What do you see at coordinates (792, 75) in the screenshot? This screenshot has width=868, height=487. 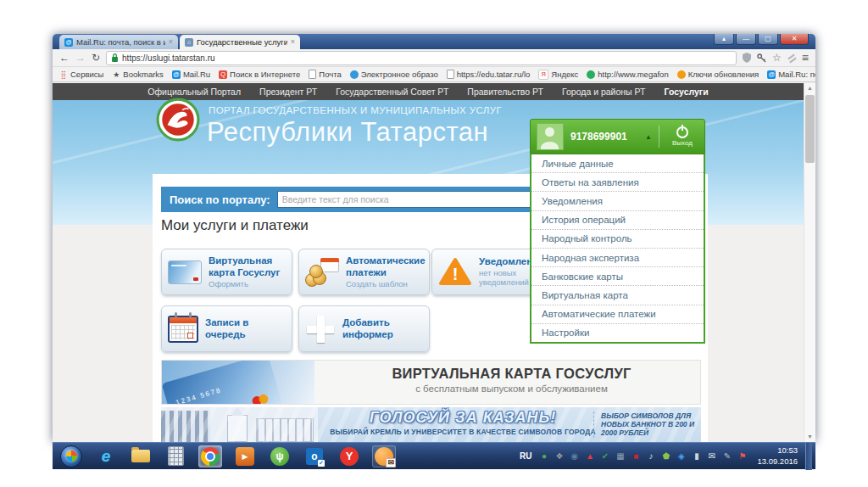 I see `bookmark-mailru-2: @Mail.Ru: почта, поиск` at bounding box center [792, 75].